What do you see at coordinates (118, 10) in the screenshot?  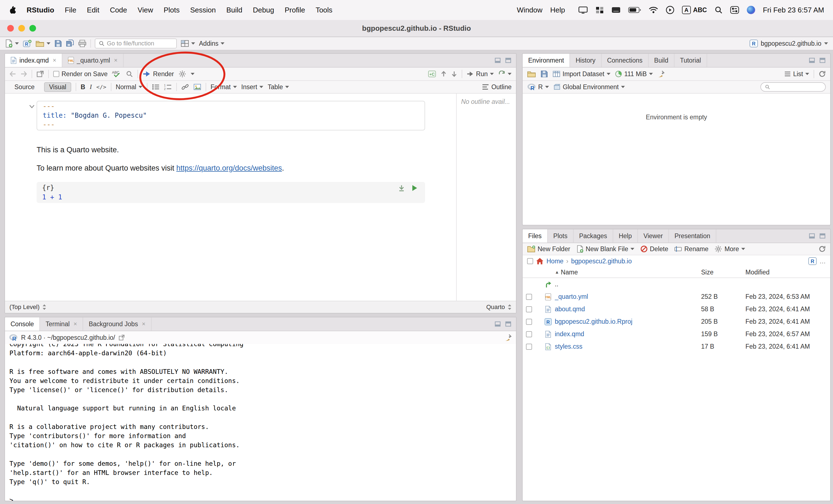 I see `menubar-item-code: Code` at bounding box center [118, 10].